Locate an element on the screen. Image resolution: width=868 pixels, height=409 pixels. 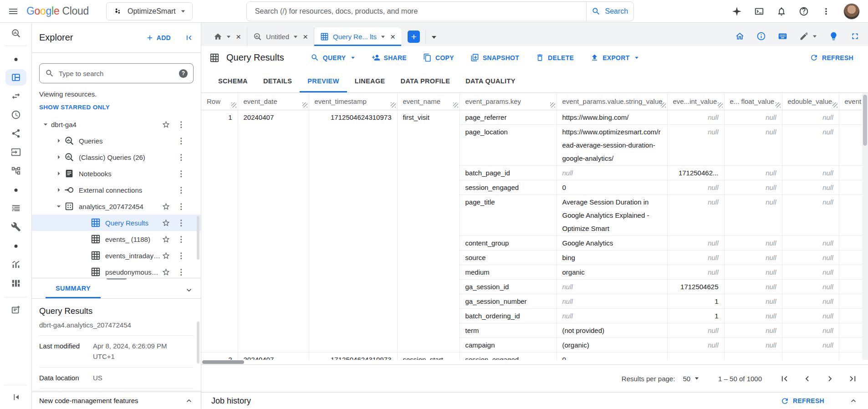
tree-item-external-connections: External connections⋮ is located at coordinates (117, 190).